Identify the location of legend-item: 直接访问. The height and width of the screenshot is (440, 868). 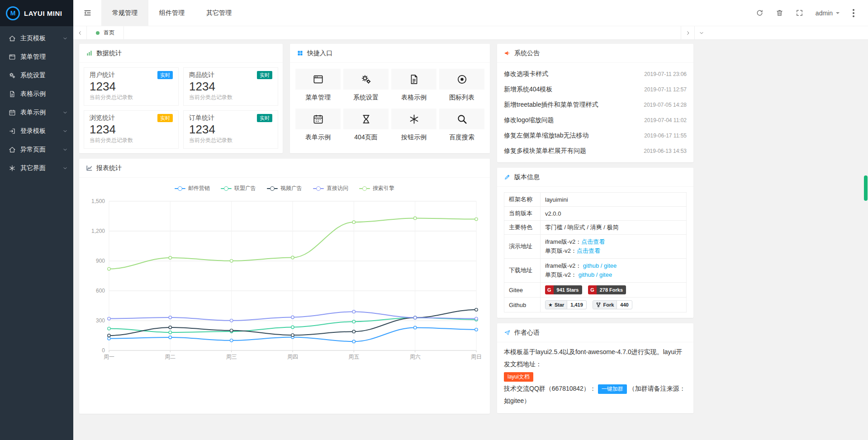
(331, 188).